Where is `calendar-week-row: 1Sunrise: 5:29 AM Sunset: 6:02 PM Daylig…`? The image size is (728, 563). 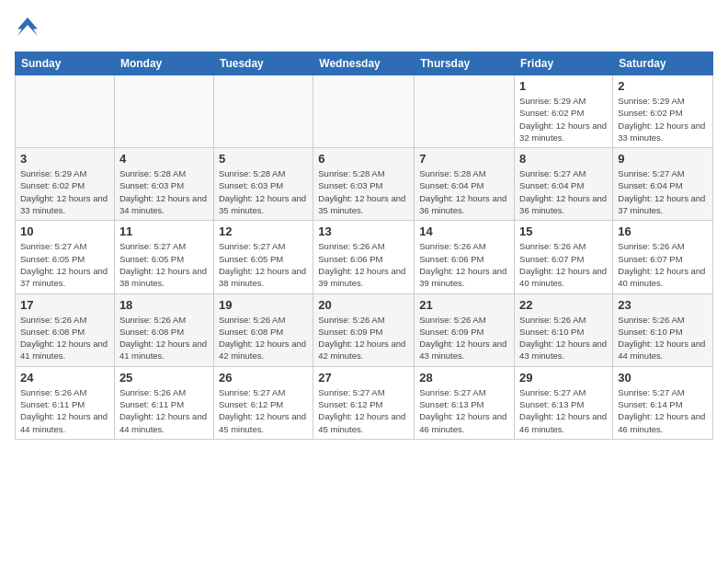 calendar-week-row: 1Sunrise: 5:29 AM Sunset: 6:02 PM Daylig… is located at coordinates (364, 112).